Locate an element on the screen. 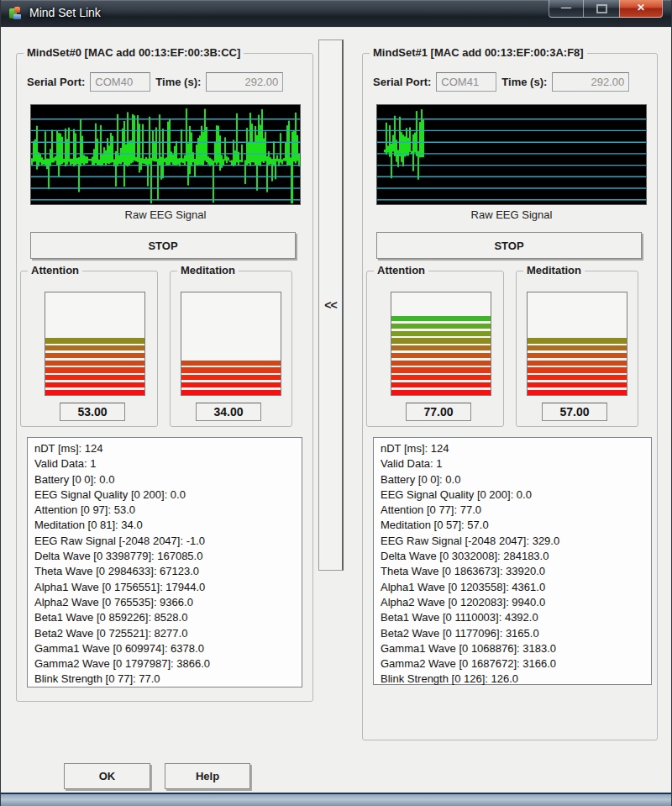 The width and height of the screenshot is (672, 806). ok-button: OK is located at coordinates (108, 777).